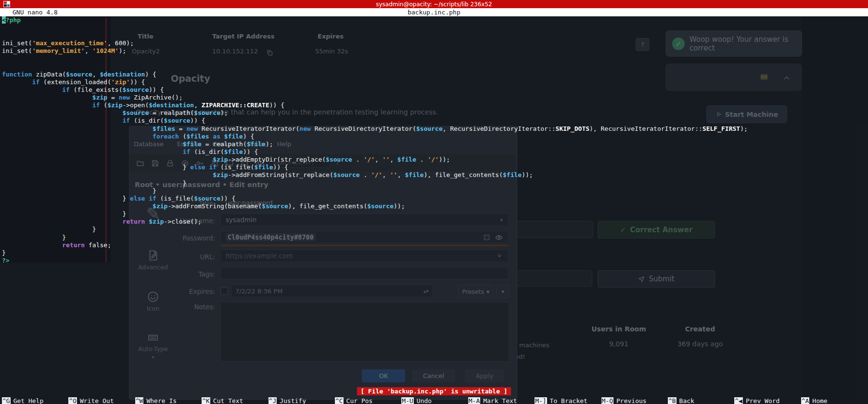 This screenshot has height=404, width=868. Describe the element at coordinates (235, 401) in the screenshot. I see `nano-shortcut: ^KCut Text` at that location.